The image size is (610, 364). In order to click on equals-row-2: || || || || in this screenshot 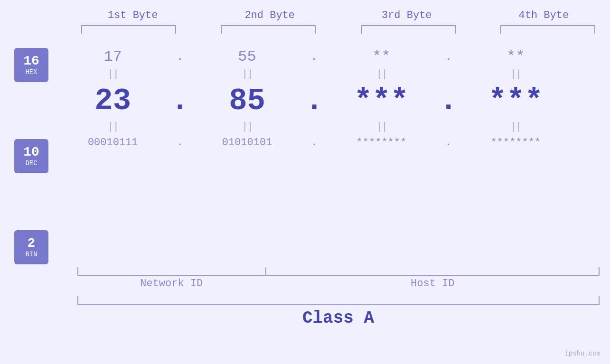, I will do `click(314, 127)`.